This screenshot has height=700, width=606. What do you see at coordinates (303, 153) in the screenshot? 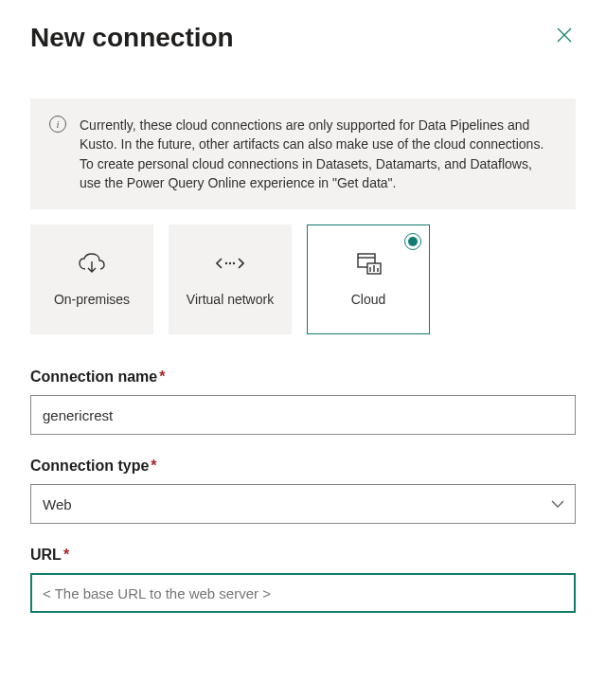
I see `info-banner: i Currently, these cloud connections are…` at bounding box center [303, 153].